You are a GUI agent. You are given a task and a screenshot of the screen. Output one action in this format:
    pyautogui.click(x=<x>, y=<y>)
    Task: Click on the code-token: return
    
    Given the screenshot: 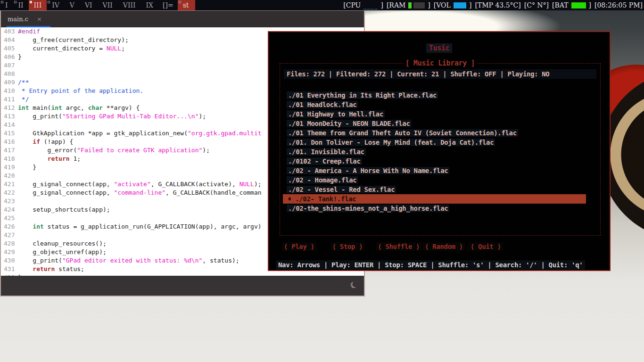 What is the action you would take?
    pyautogui.click(x=58, y=158)
    